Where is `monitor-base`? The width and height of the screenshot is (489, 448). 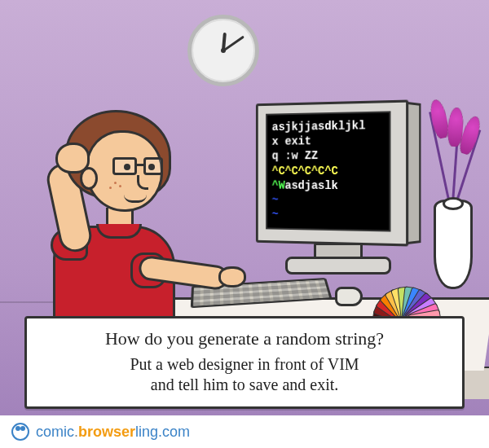
monitor-base is located at coordinates (338, 266).